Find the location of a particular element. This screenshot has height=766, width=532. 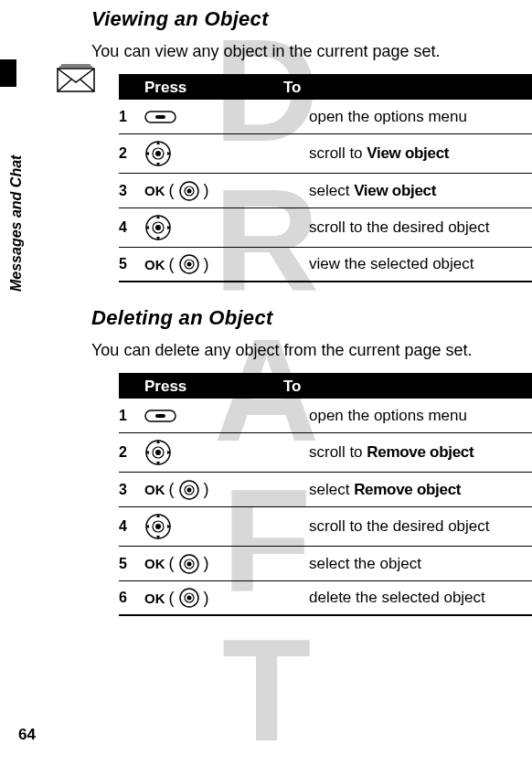

step-description: select the object is located at coordinates (366, 563).